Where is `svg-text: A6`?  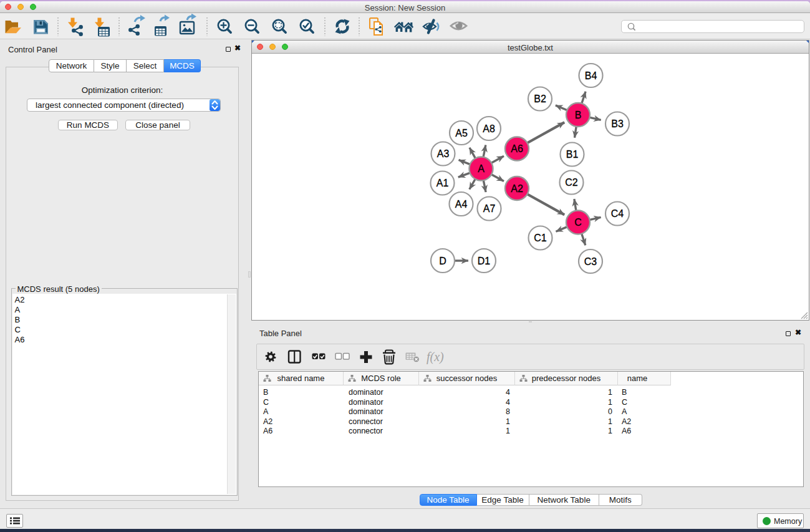 svg-text: A6 is located at coordinates (517, 148).